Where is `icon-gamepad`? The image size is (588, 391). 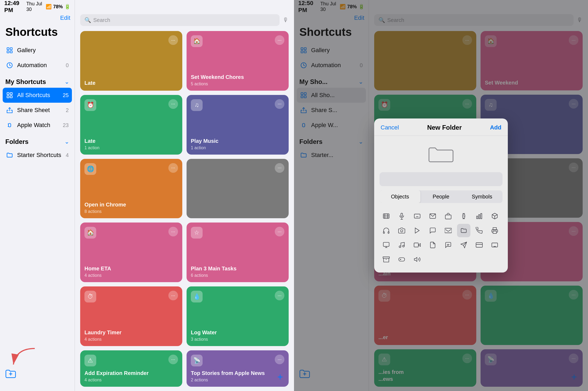
icon-gamepad is located at coordinates (402, 259).